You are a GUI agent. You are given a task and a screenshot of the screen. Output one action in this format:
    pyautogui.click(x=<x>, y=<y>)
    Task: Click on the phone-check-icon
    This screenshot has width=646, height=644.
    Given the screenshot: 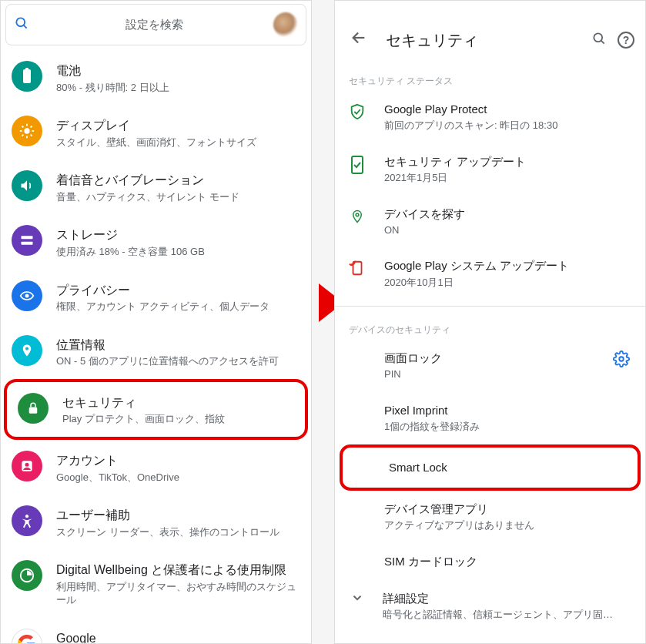 What is the action you would take?
    pyautogui.click(x=357, y=165)
    